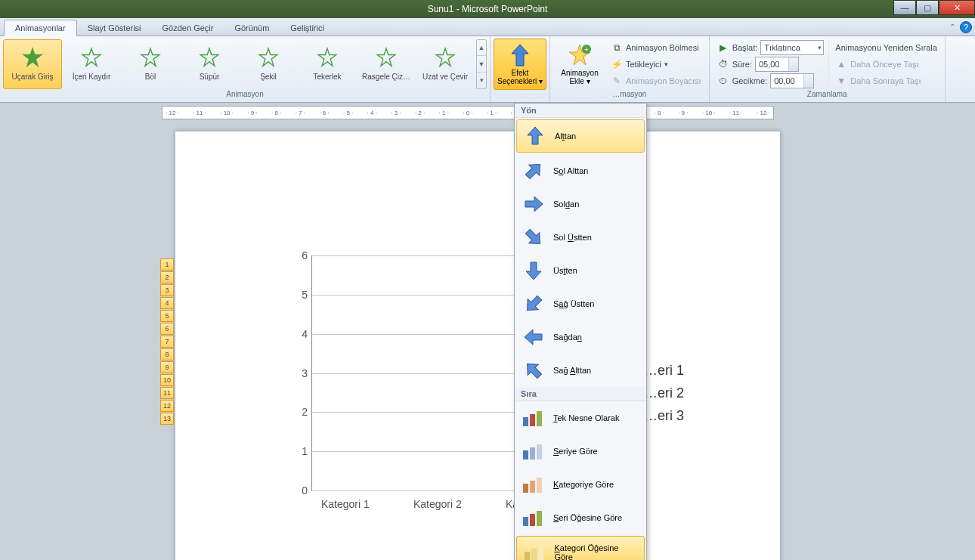 The image size is (975, 560). What do you see at coordinates (580, 370) in the screenshot?
I see `direction-item-7: Sağ Alttan` at bounding box center [580, 370].